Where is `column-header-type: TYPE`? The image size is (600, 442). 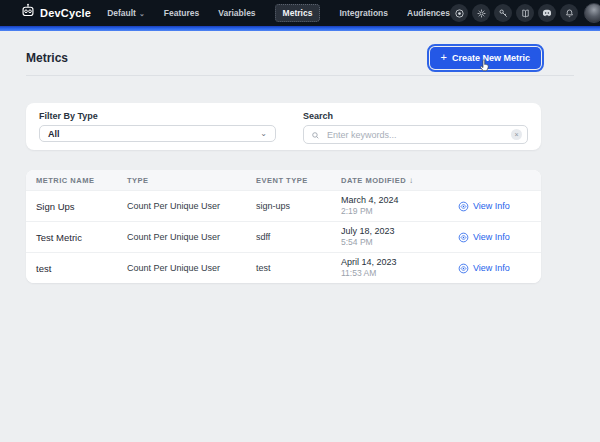 column-header-type: TYPE is located at coordinates (192, 180).